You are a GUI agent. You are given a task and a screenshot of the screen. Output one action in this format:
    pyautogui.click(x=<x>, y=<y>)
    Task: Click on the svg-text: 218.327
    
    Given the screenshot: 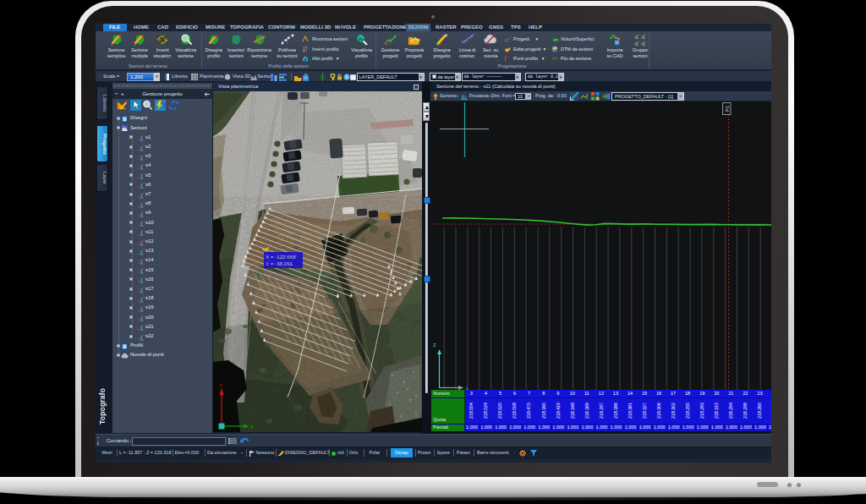 What is the action you would take?
    pyautogui.click(x=644, y=411)
    